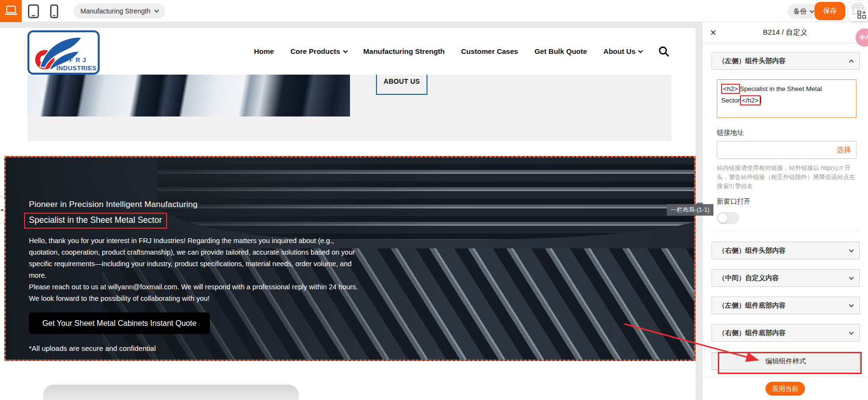  I want to click on section-right-footer-content: （右侧）组件底部内容, so click(786, 333).